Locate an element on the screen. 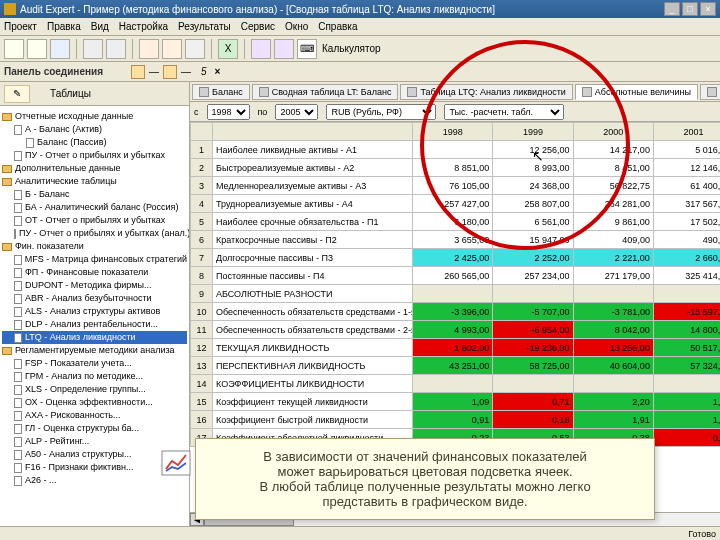 Image resolution: width=720 pixels, height=540 pixels. edit-icon: ✎ is located at coordinates (17, 94).